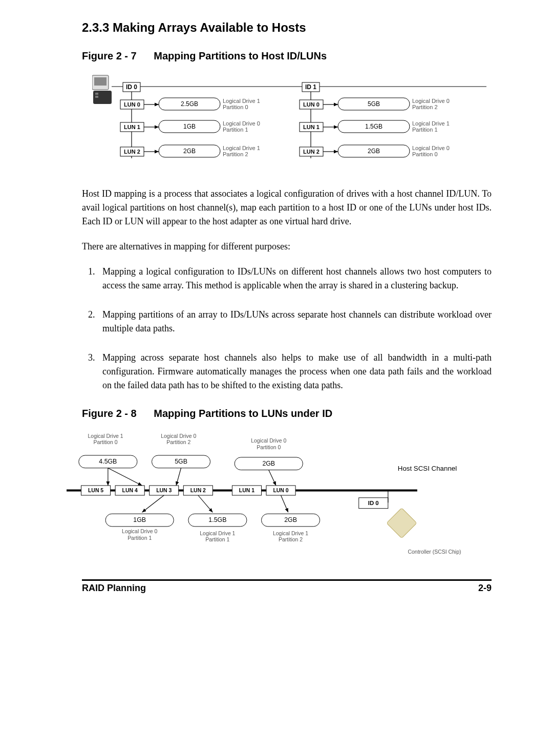  I want to click on id0-lun1-label: LUN 1, so click(132, 127).